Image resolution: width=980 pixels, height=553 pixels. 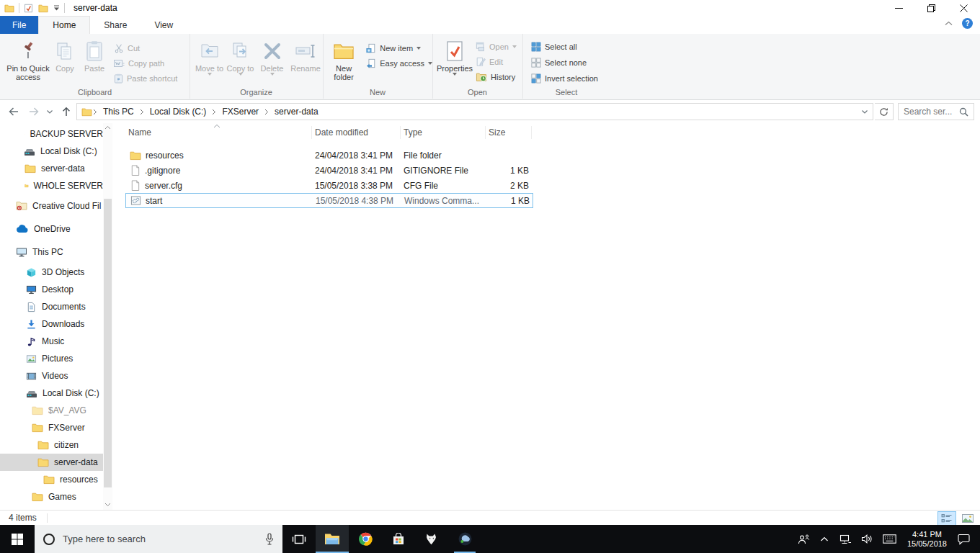 What do you see at coordinates (865, 112) in the screenshot?
I see `address-history-dropdown` at bounding box center [865, 112].